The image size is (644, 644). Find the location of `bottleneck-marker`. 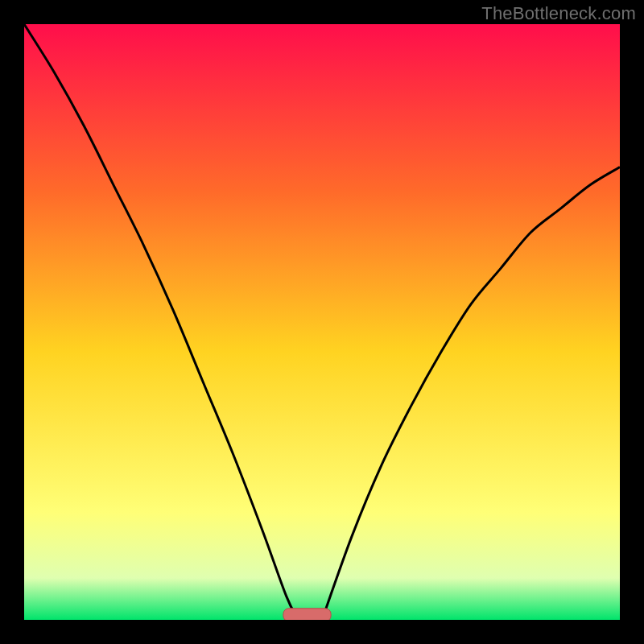

bottleneck-marker is located at coordinates (308, 614).